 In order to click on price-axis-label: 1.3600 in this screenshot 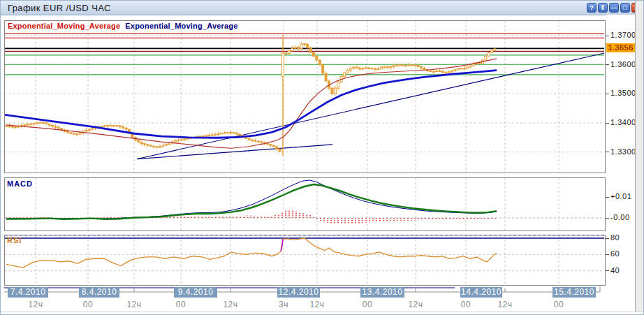, I will do `click(621, 64)`.